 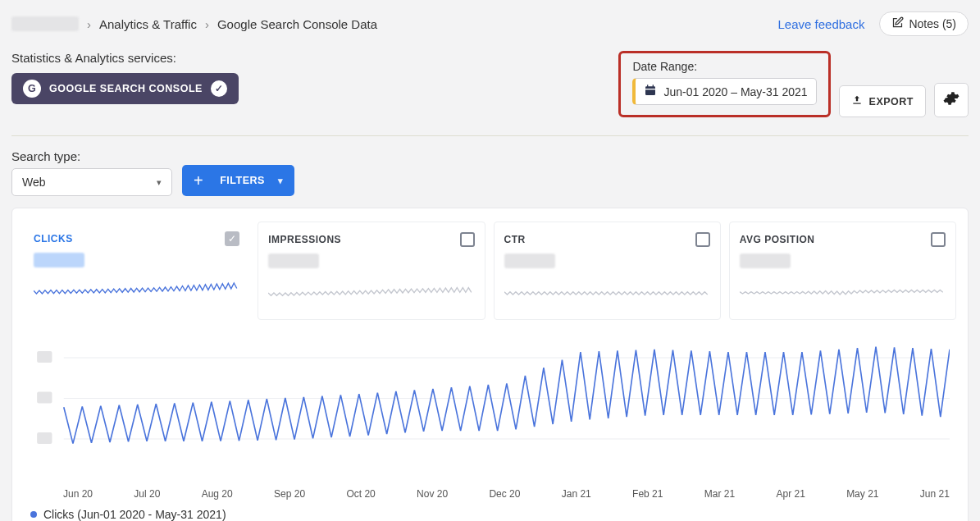 What do you see at coordinates (148, 25) in the screenshot?
I see `breadcrumb-section: Analytics & Traffic` at bounding box center [148, 25].